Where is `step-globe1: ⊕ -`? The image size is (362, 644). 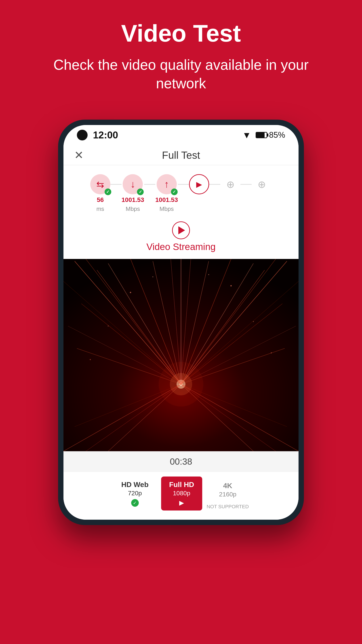
step-globe1: ⊕ - is located at coordinates (230, 189).